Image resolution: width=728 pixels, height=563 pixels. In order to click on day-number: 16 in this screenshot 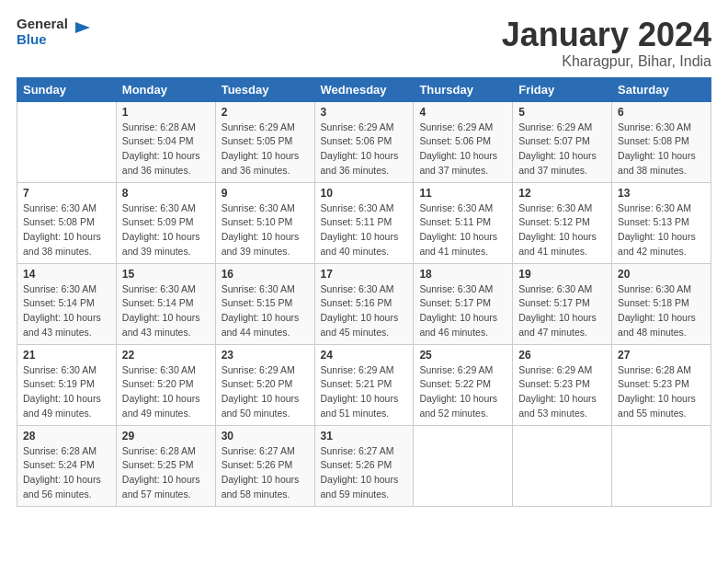, I will do `click(265, 274)`.